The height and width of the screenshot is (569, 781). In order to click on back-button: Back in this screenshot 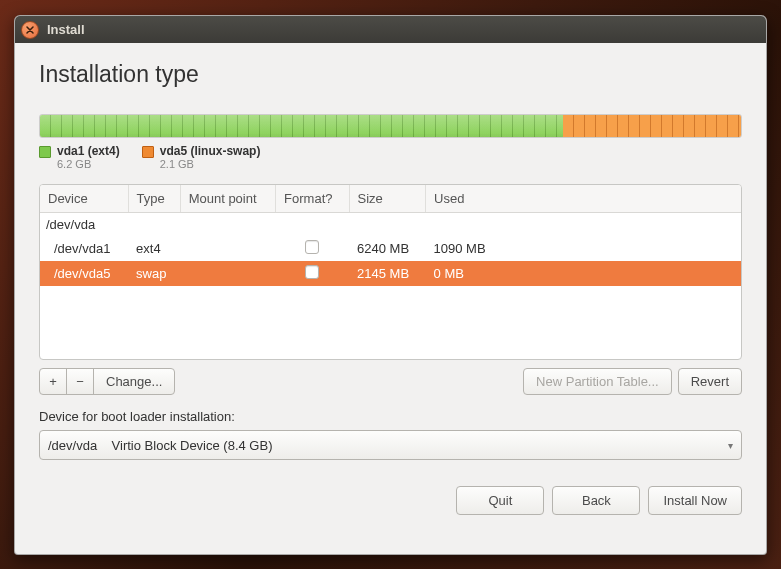, I will do `click(596, 500)`.